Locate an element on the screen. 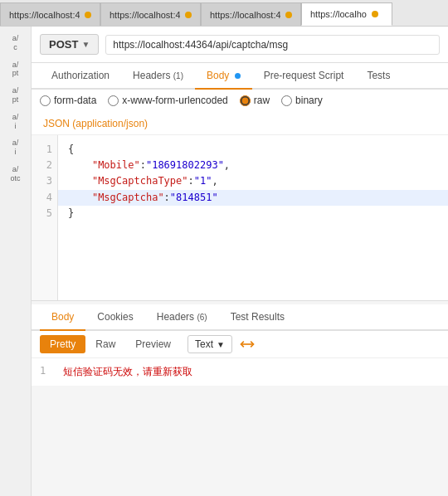 The height and width of the screenshot is (496, 448). nav-tabs: Authorization Headers (1) Body Pre-reque… is located at coordinates (240, 76).